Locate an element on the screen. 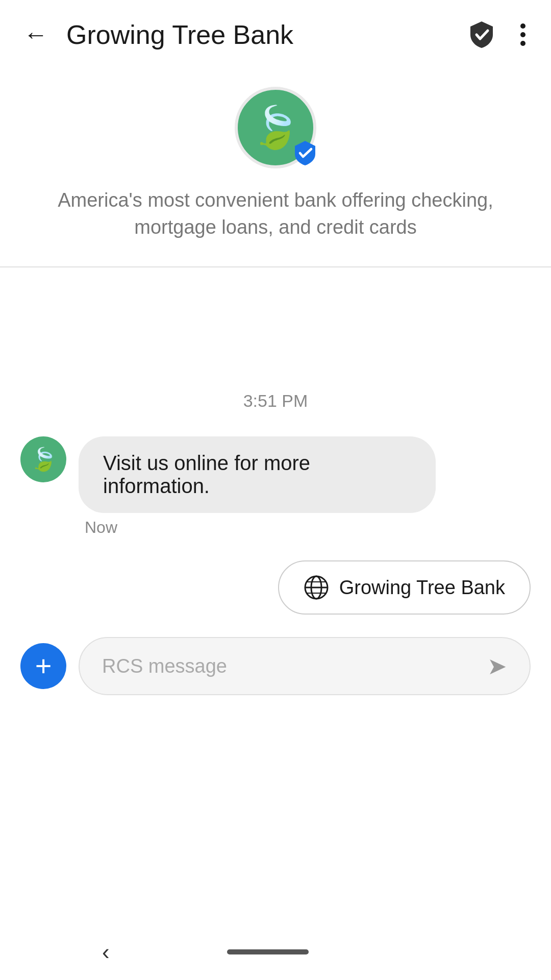 The image size is (551, 980). avatar-container: 🍃 is located at coordinates (276, 128).